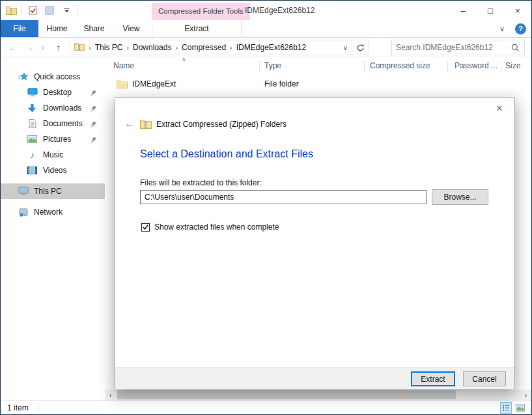 The height and width of the screenshot is (415, 532). What do you see at coordinates (281, 84) in the screenshot?
I see `file-type: File folder` at bounding box center [281, 84].